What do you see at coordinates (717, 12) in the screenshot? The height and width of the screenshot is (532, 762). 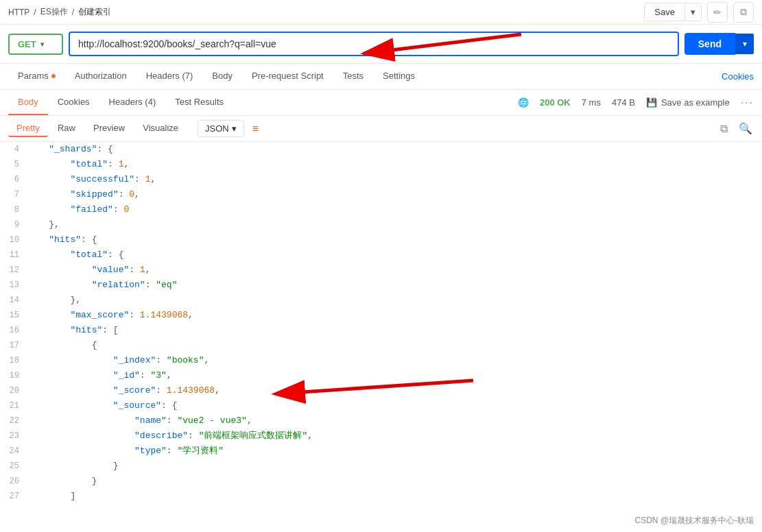 I see `edit-icon: ✏` at bounding box center [717, 12].